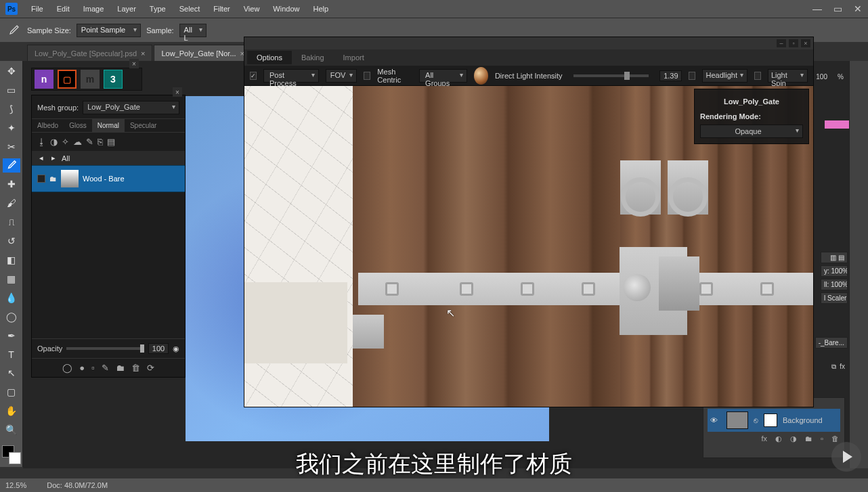  I want to click on lasso-tool-icon: ⟆, so click(12, 109).